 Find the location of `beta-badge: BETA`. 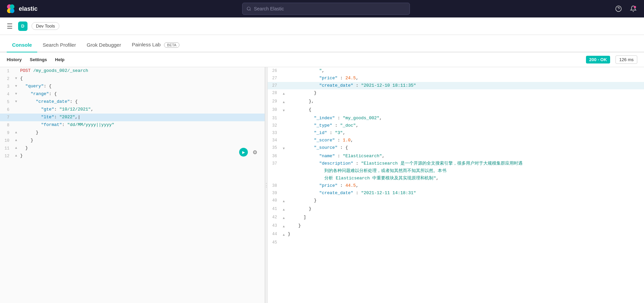

beta-badge: BETA is located at coordinates (172, 45).